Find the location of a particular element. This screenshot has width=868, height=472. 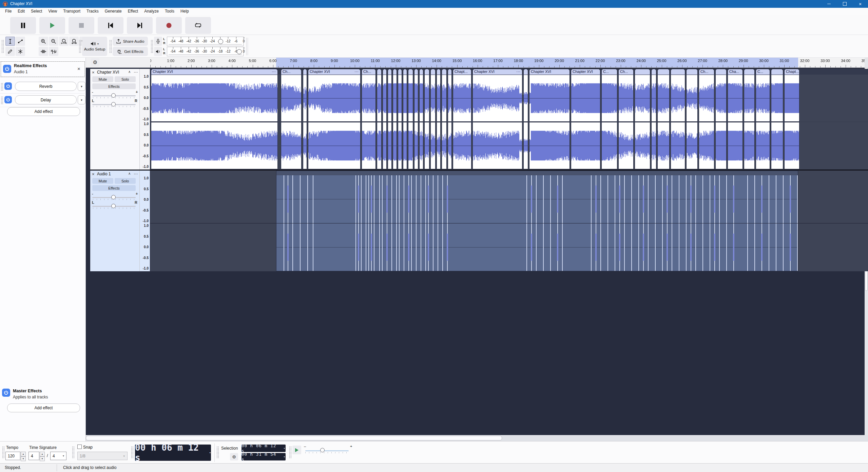

play-at-speed-button is located at coordinates (297, 450).